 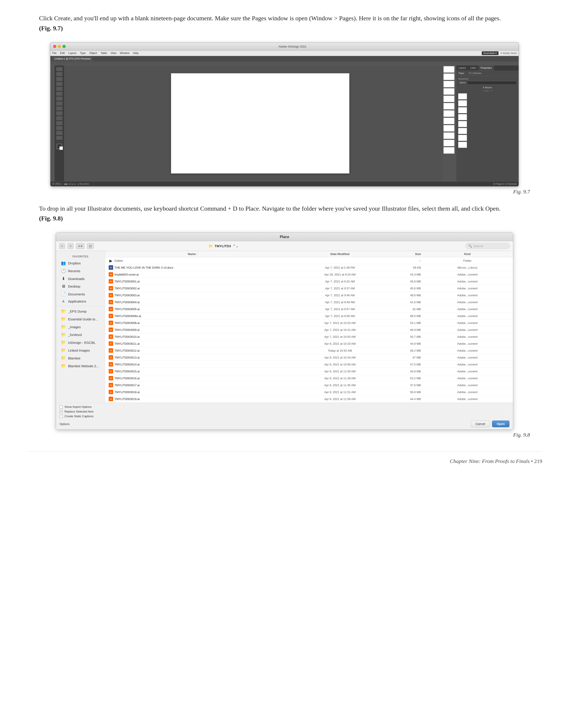 What do you see at coordinates (309, 309) in the screenshot?
I see `list-item: Ai TMYLITD003005.ai Apr 7, 2021 at 9:57 …` at bounding box center [309, 309].